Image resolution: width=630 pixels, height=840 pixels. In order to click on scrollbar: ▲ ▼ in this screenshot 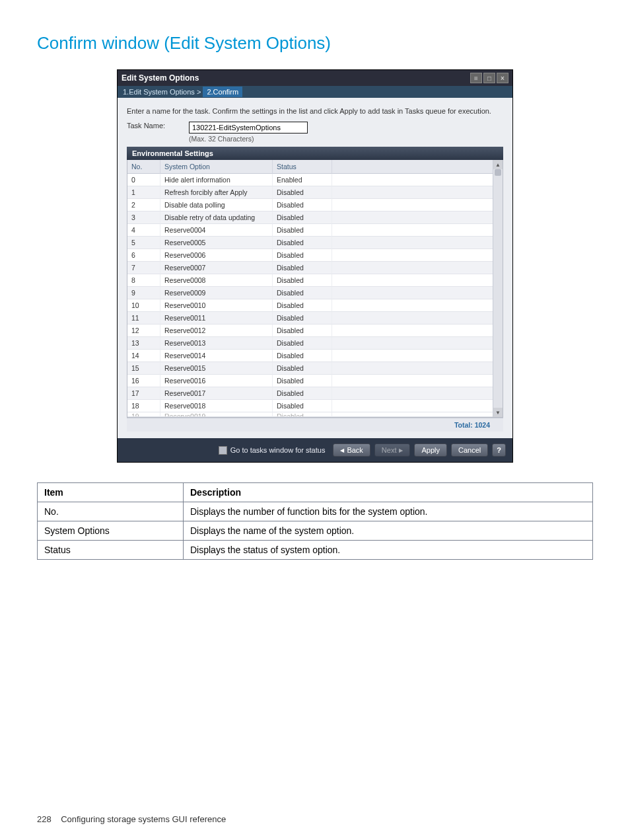, I will do `click(498, 288)`.